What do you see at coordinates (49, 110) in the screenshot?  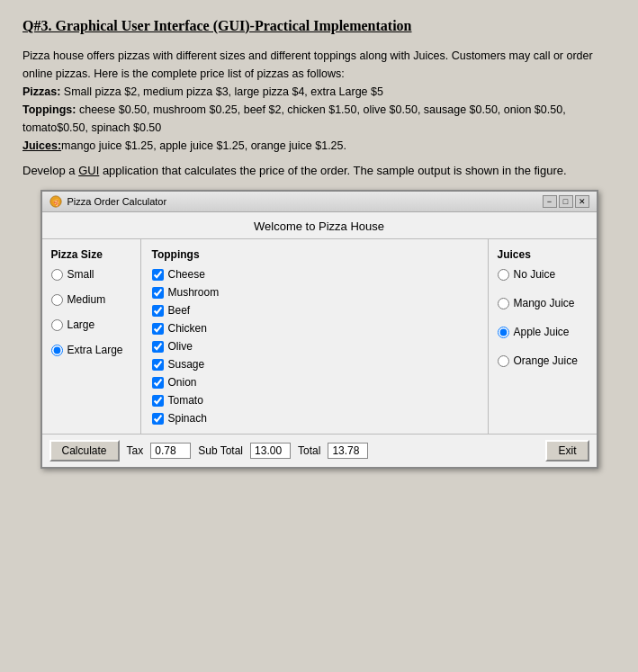 I see `toppings-label: Toppings:` at bounding box center [49, 110].